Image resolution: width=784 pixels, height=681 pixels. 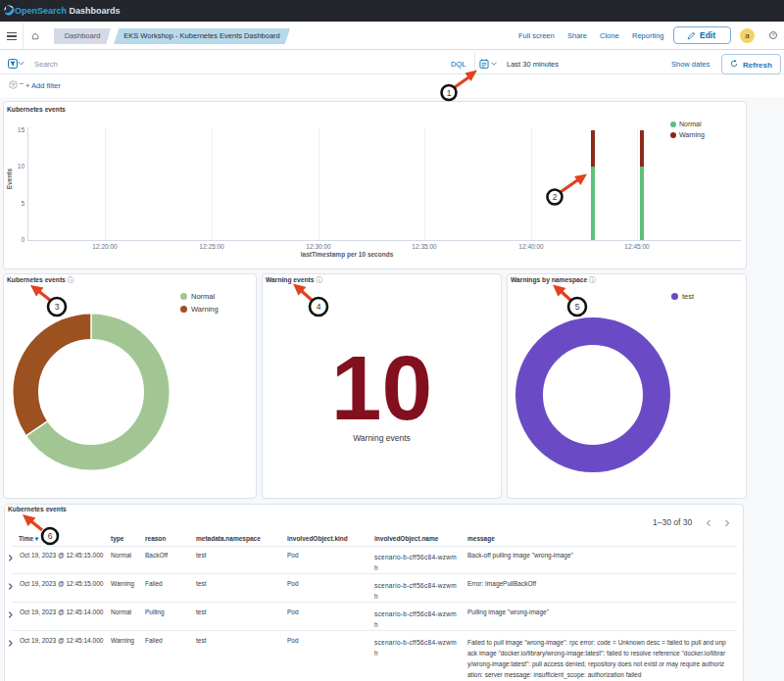 I want to click on svg-text: 5, so click(x=578, y=307).